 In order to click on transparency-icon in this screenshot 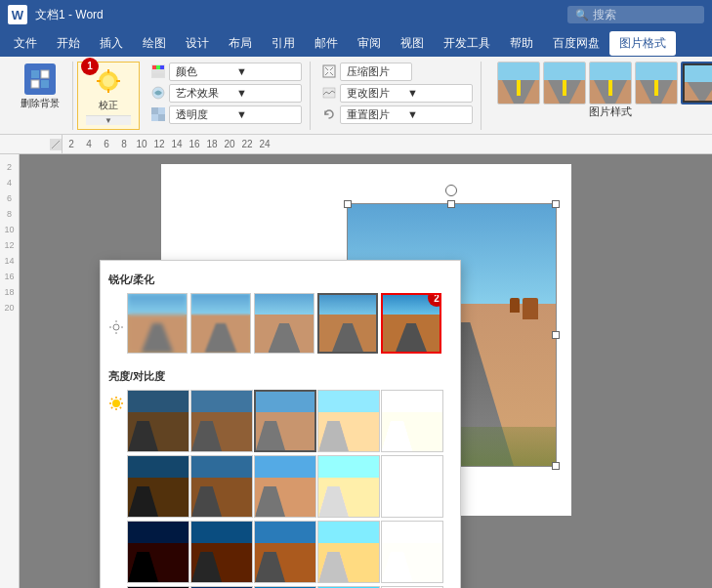, I will do `click(158, 114)`.